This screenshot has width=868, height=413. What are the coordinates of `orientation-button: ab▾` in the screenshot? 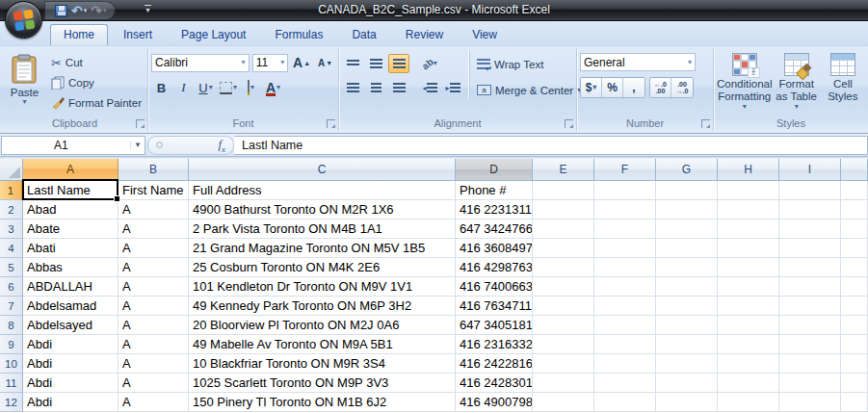 It's located at (430, 64).